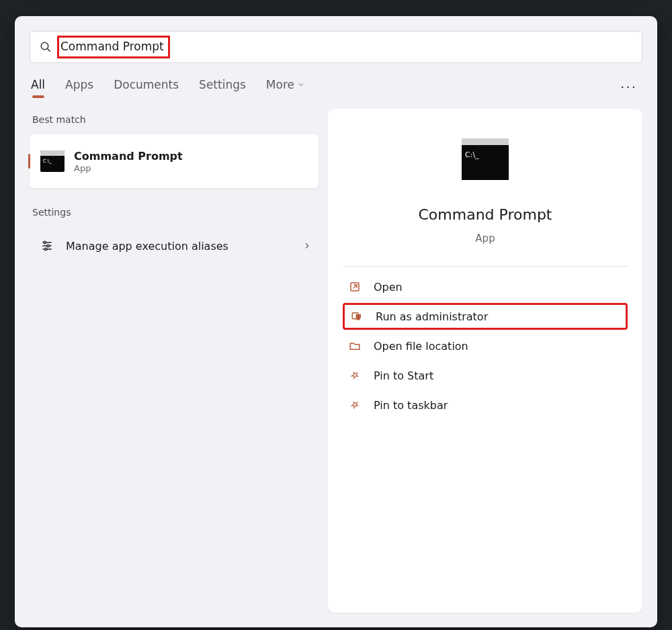  I want to click on chevron-down-icon, so click(301, 85).